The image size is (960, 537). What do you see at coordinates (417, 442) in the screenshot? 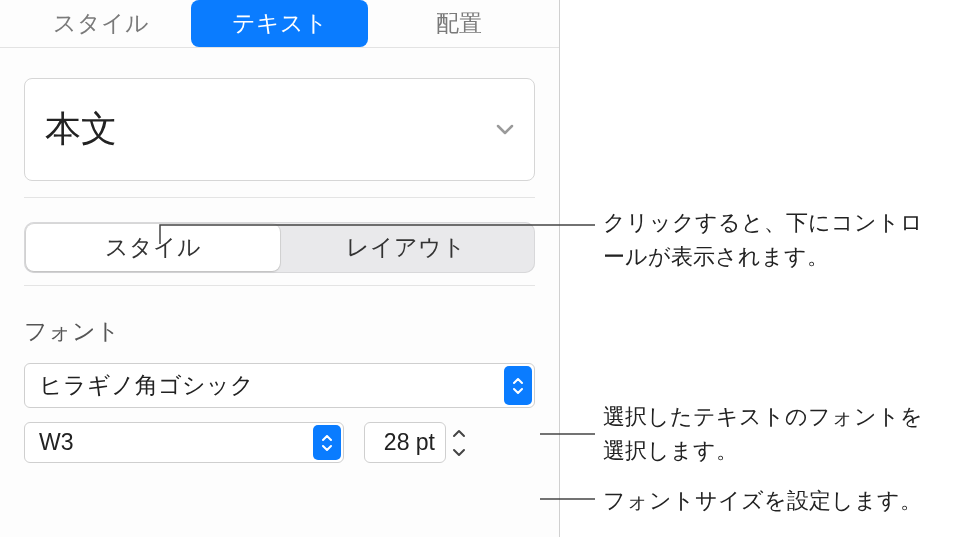
I see `font-size-group: 28 pt` at bounding box center [417, 442].